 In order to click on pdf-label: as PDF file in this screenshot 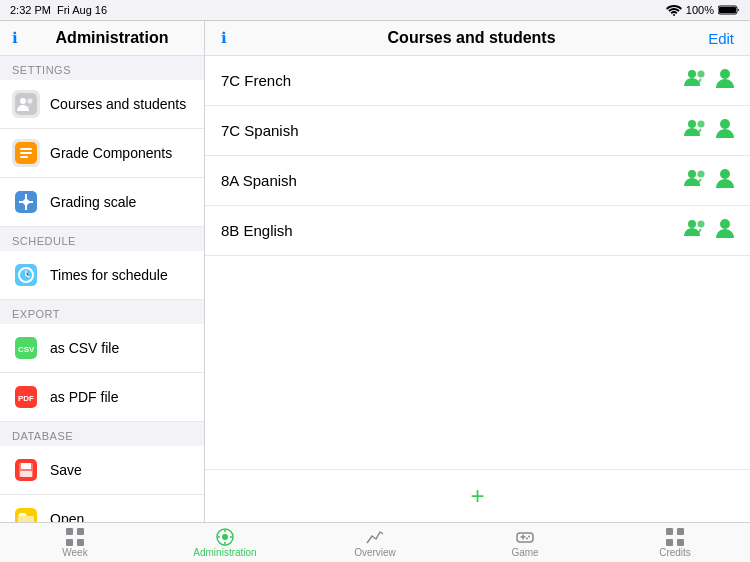, I will do `click(84, 397)`.